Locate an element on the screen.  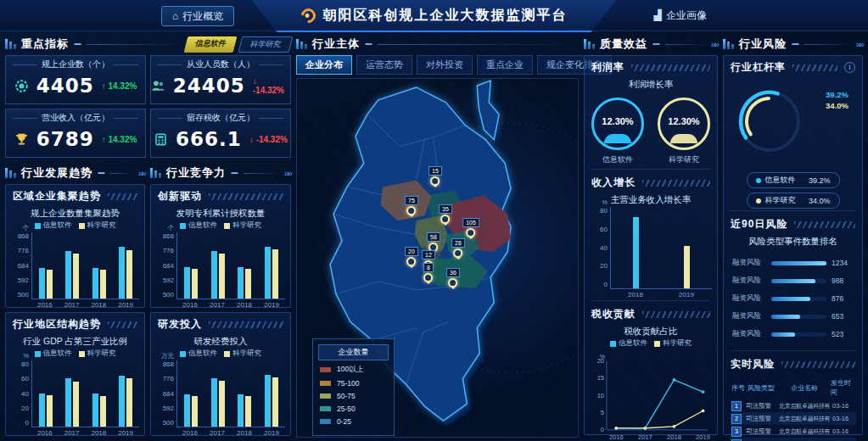
chart-title: 发明专利累计授权数量 is located at coordinates (221, 214).